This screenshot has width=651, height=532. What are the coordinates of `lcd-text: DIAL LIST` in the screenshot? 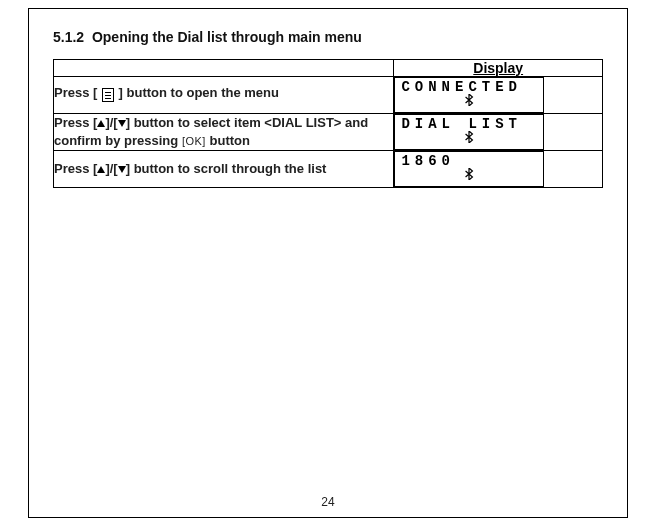 It's located at (462, 124).